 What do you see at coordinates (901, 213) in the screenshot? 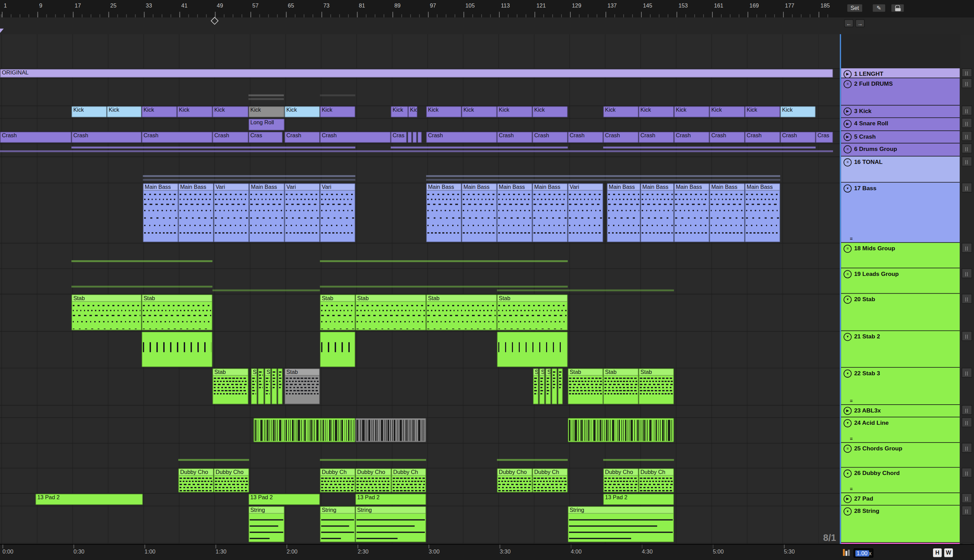
I see `track-header-bass: ▾17 Bass≡` at bounding box center [901, 213].